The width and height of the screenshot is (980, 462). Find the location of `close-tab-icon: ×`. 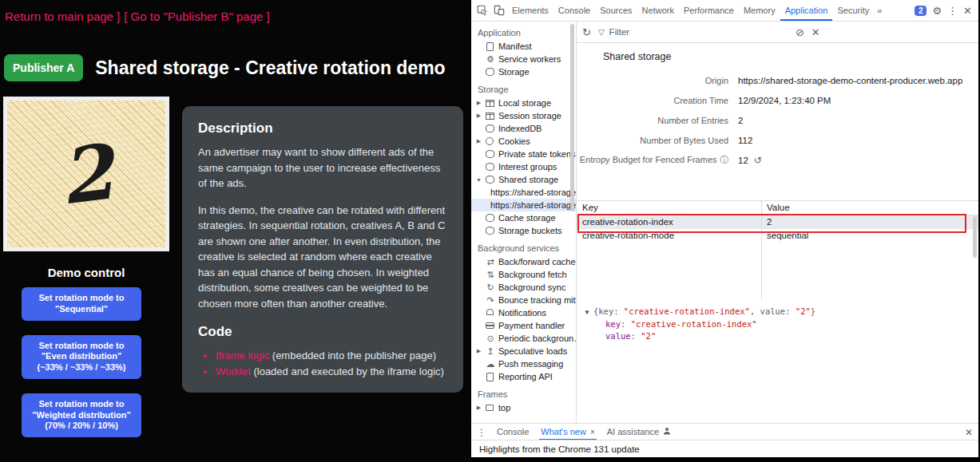

close-tab-icon: × is located at coordinates (593, 432).